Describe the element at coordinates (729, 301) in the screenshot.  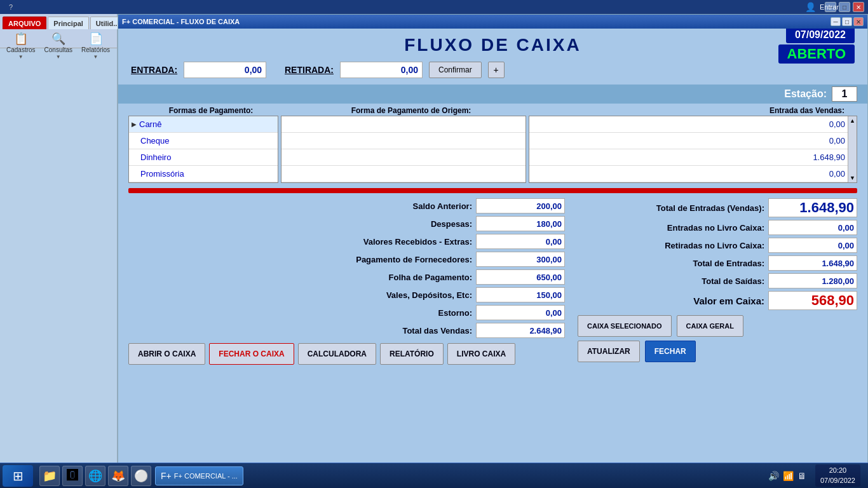
I see `valor-caixa-label: Valor em Caixa:` at that location.